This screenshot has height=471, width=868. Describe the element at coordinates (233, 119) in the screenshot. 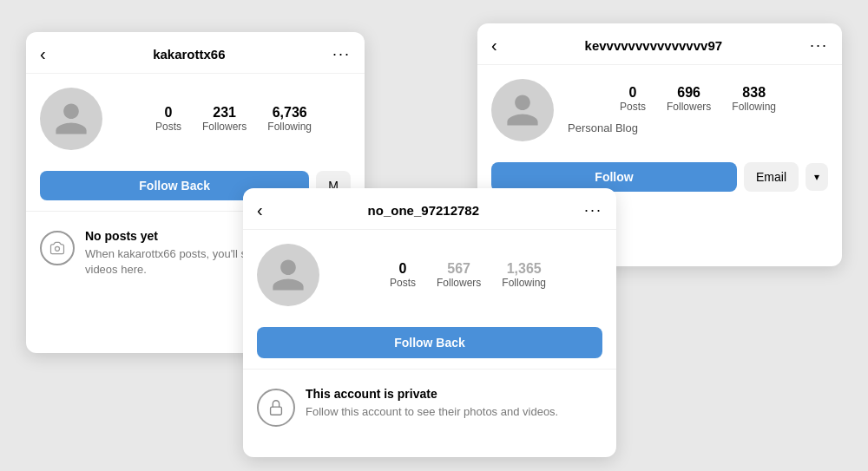

I see `card1-stats: 0 Posts 231 Followers 6,736 Following` at that location.